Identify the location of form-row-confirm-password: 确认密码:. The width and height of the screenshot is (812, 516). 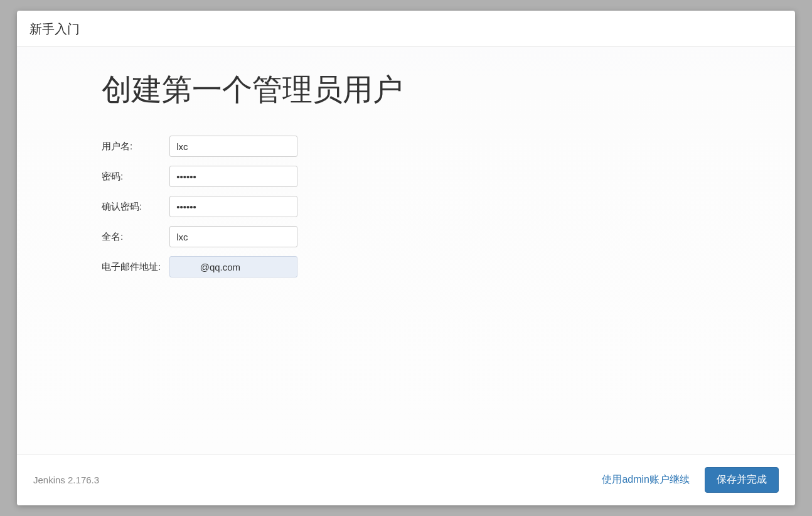
(200, 207).